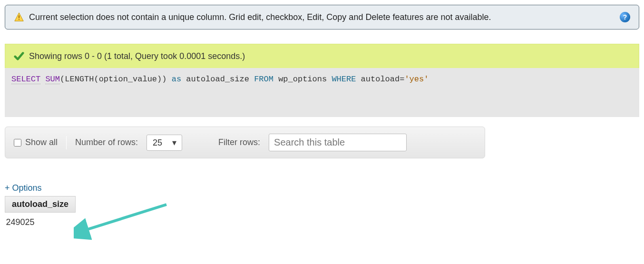  What do you see at coordinates (417, 79) in the screenshot?
I see `sql-cond-value: 'yes'` at bounding box center [417, 79].